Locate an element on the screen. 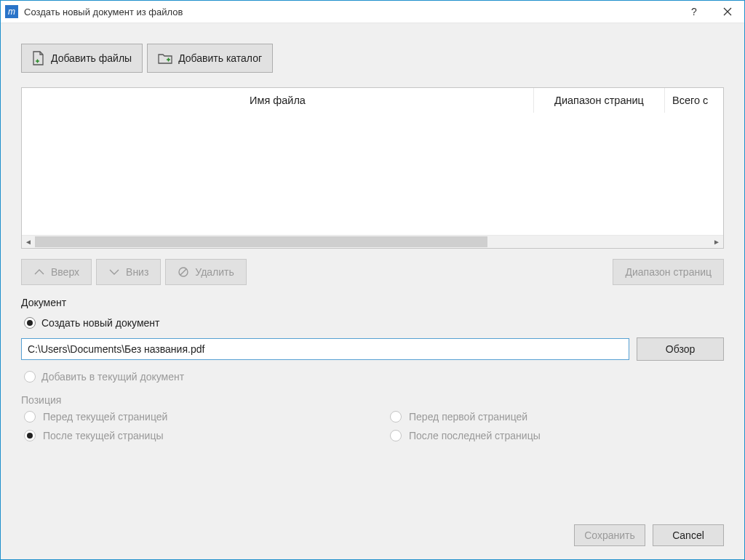  page-range-label: Диапазон страниц is located at coordinates (668, 272).